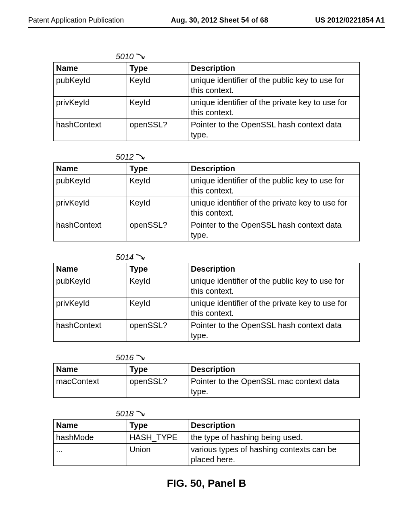  Describe the element at coordinates (219, 20) in the screenshot. I see `header-center: Aug. 30, 2012 Sheet 54 of 68` at that location.